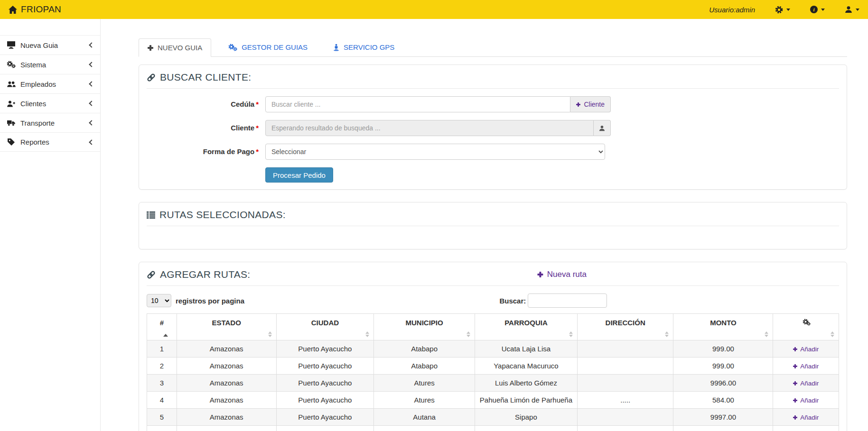 This screenshot has width=868, height=431. Describe the element at coordinates (568, 301) in the screenshot. I see `table-search-input` at that location.